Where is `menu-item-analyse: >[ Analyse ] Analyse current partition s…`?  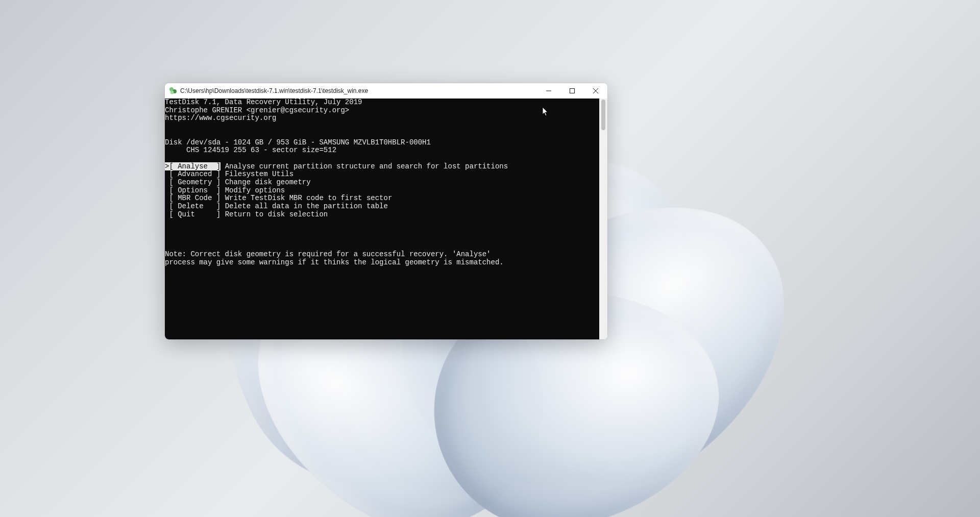
menu-item-analyse: >[ Analyse ] Analyse current partition s… is located at coordinates (382, 167).